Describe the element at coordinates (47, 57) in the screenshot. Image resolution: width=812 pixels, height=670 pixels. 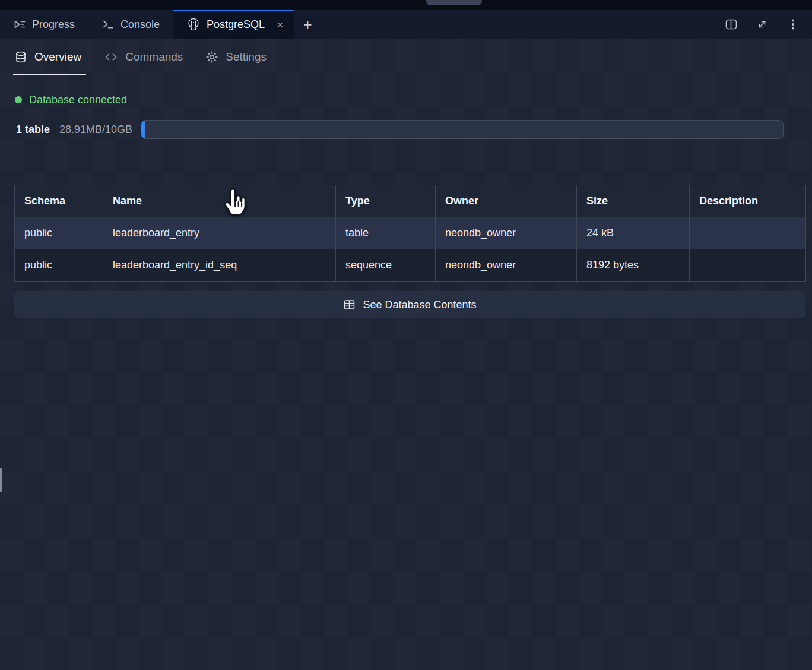
I see `tab-overview: Overview` at that location.